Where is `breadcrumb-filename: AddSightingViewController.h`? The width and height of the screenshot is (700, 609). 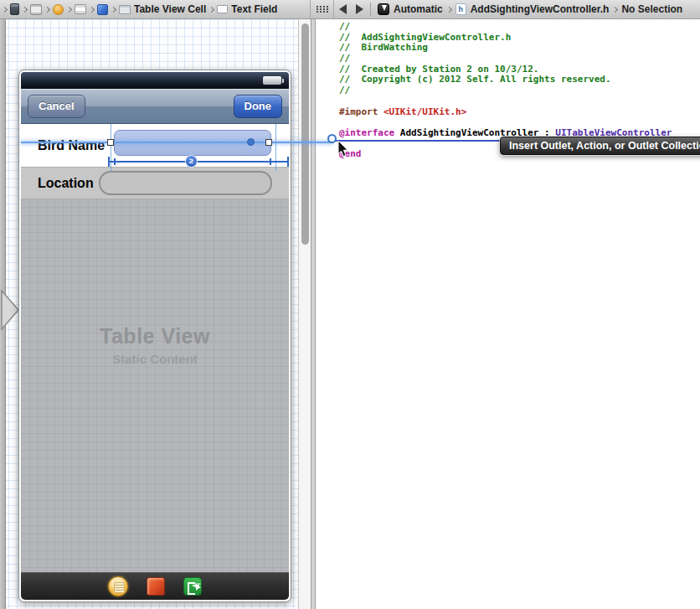 breadcrumb-filename: AddSightingViewController.h is located at coordinates (540, 9).